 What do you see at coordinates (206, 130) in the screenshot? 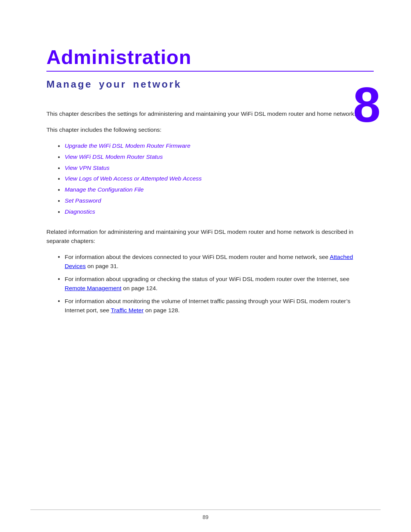
I see `intro-paragraph-2: This chapter includes the following sect…` at bounding box center [206, 130].